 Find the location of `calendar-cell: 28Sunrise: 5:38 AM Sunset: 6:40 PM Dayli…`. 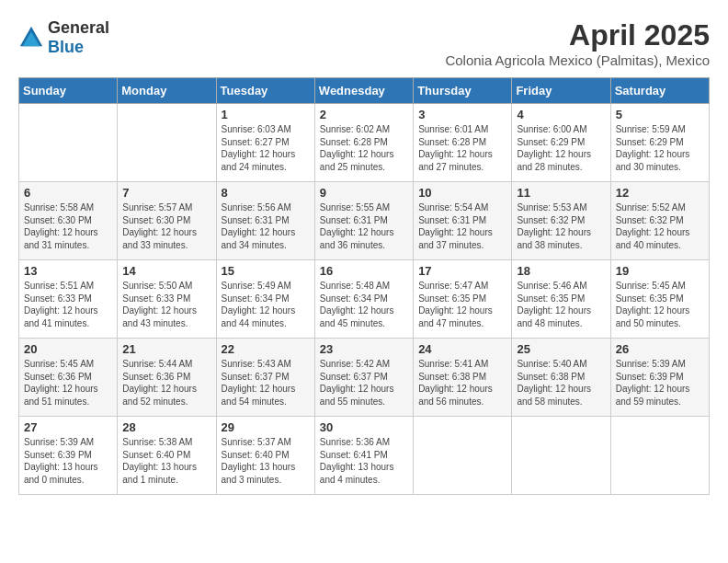

calendar-cell: 28Sunrise: 5:38 AM Sunset: 6:40 PM Dayli… is located at coordinates (167, 456).